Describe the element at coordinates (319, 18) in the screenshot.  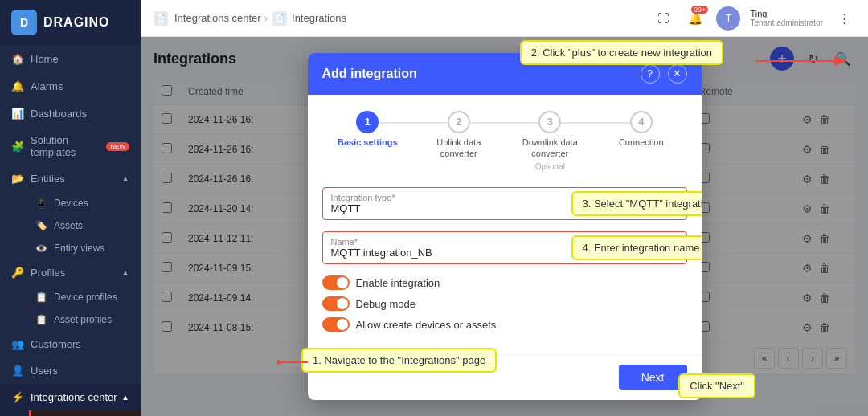
I see `breadcrumb-part2: Integrations` at that location.